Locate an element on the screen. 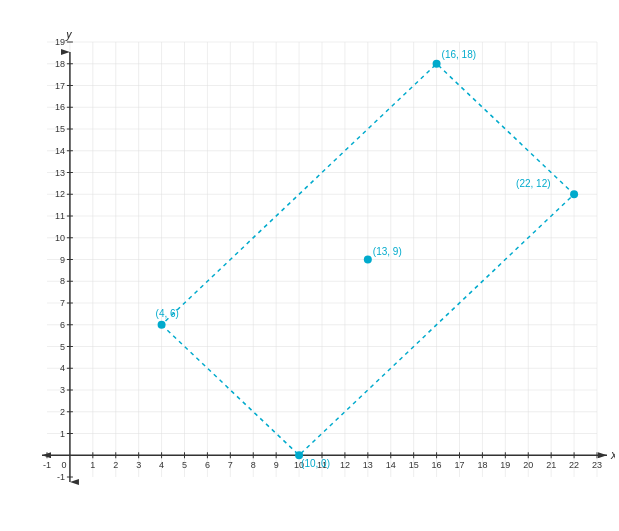  svg-text: 23 is located at coordinates (597, 465).